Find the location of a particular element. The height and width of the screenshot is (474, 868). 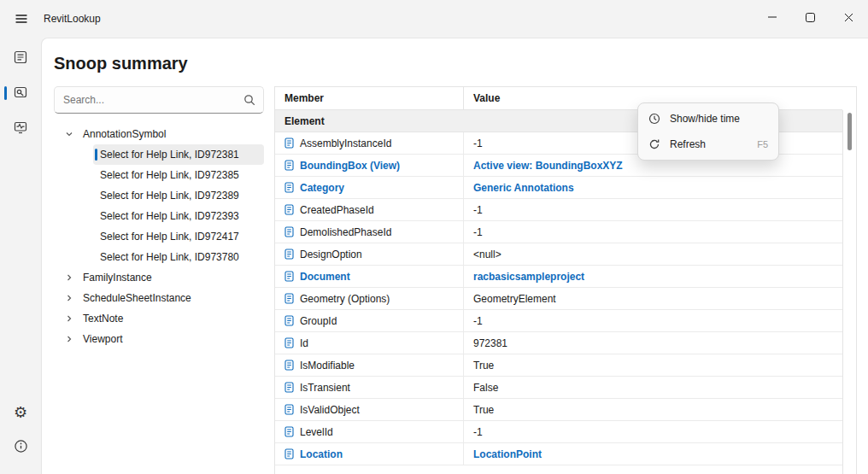

settings-button: ⚙ is located at coordinates (21, 413).